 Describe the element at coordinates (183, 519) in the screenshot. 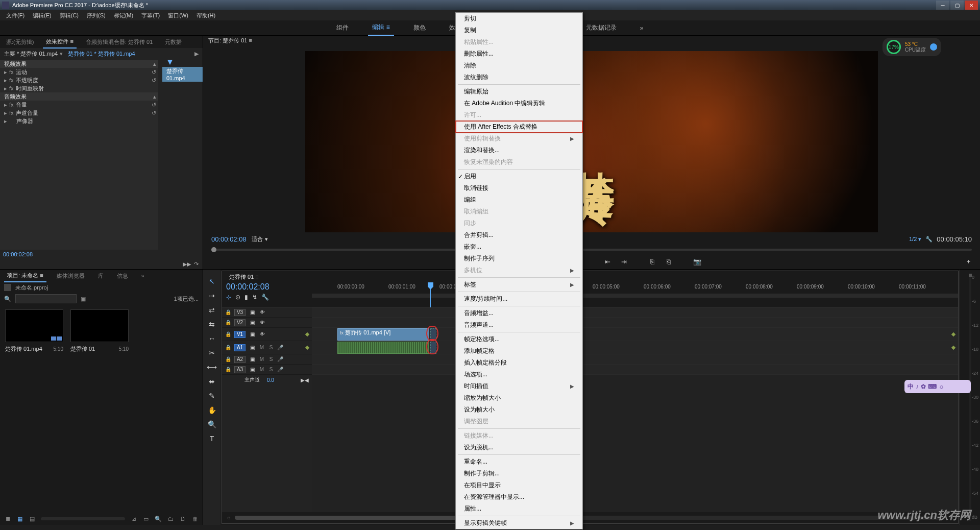

I see `new-item-button: 🗋` at that location.